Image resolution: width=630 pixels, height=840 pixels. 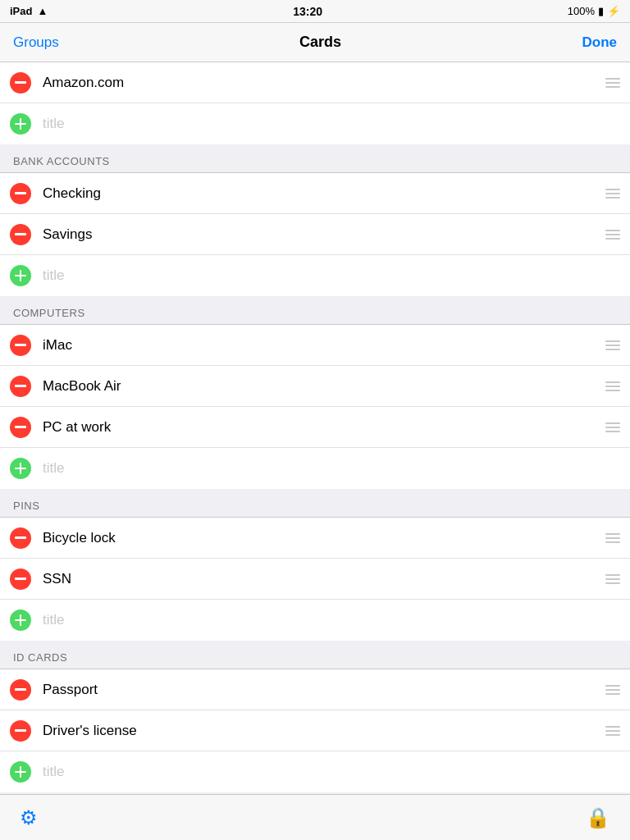 What do you see at coordinates (320, 43) in the screenshot?
I see `page-title: Cards` at bounding box center [320, 43].